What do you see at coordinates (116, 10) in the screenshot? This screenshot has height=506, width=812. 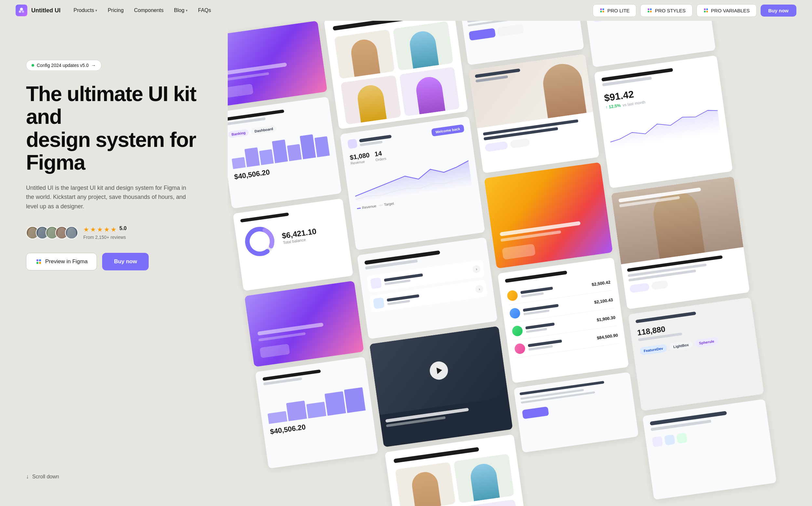 I see `nav-pricing: Pricing` at bounding box center [116, 10].